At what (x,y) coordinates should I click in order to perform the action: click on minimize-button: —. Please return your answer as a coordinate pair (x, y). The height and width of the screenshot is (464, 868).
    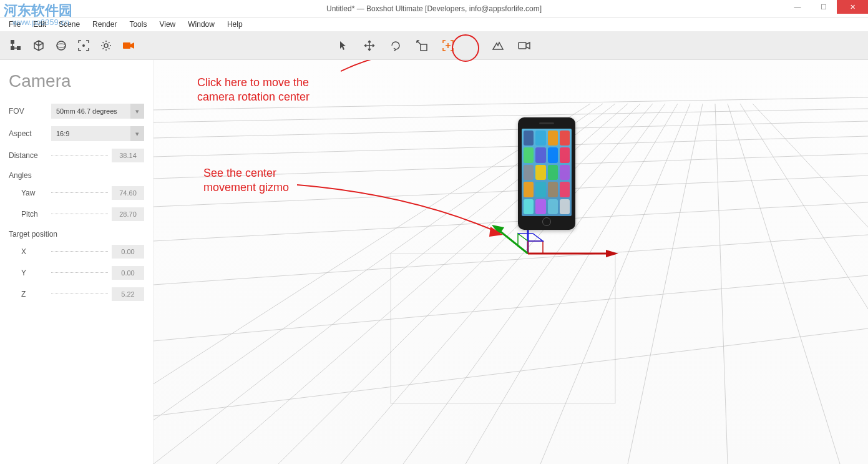
    Looking at the image, I should click on (797, 7).